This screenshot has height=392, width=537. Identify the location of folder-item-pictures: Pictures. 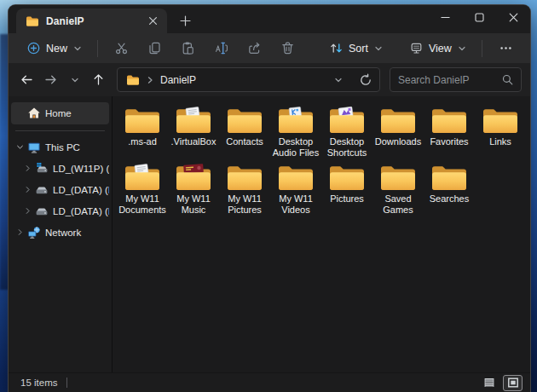
(347, 189).